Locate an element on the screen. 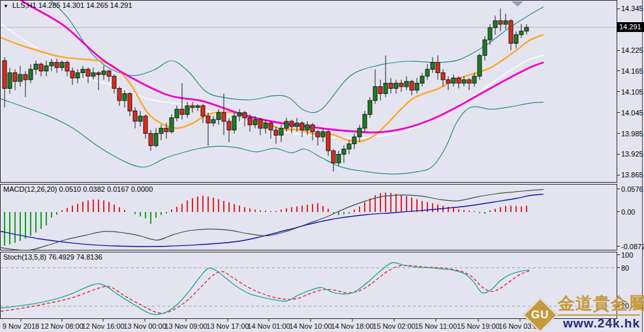 This screenshot has height=332, width=644. macd-signal-line is located at coordinates (272, 220).